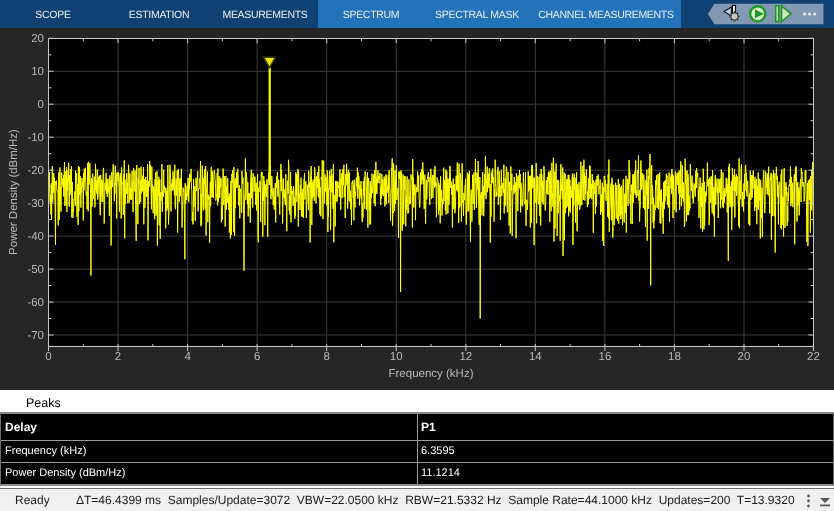  Describe the element at coordinates (814, 357) in the screenshot. I see `svg-text: 22` at that location.